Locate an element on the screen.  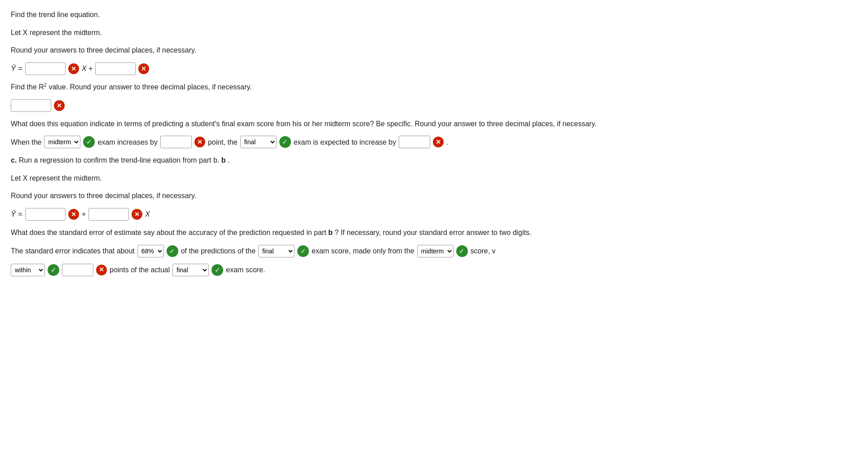
find-trend-line-text: Find the trend line equation. is located at coordinates (434, 15).